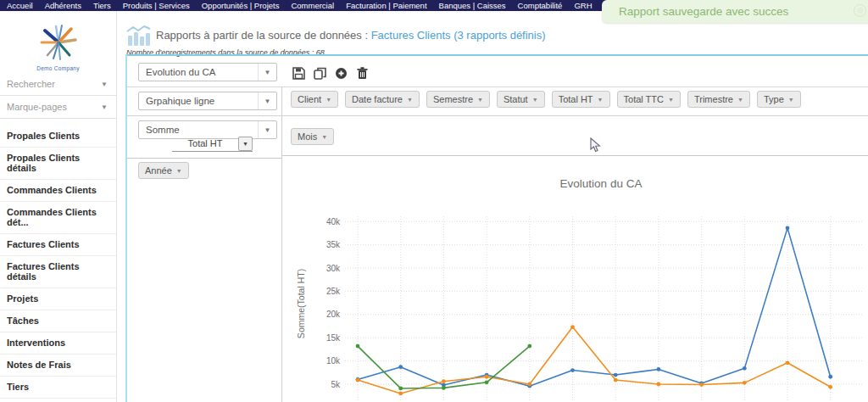  Describe the element at coordinates (20, 5) in the screenshot. I see `nav-item-accueil: Accueil` at that location.